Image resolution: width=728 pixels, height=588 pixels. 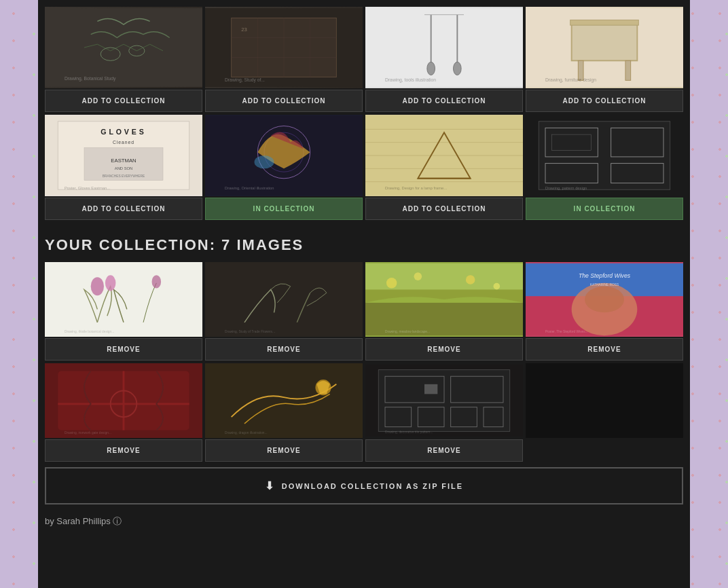 I want to click on grid-item: Drawing, furniture design ADD TO COLLECT…, so click(x=604, y=60).